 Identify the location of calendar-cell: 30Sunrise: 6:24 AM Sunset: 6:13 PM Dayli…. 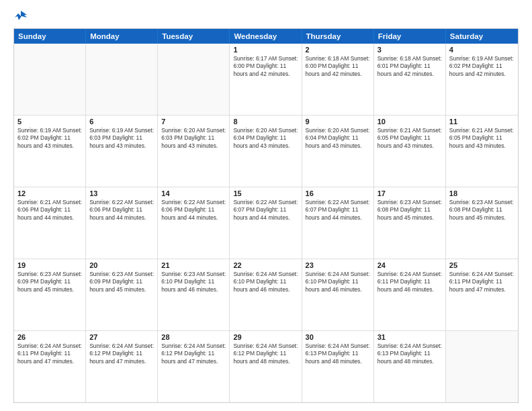
(339, 367).